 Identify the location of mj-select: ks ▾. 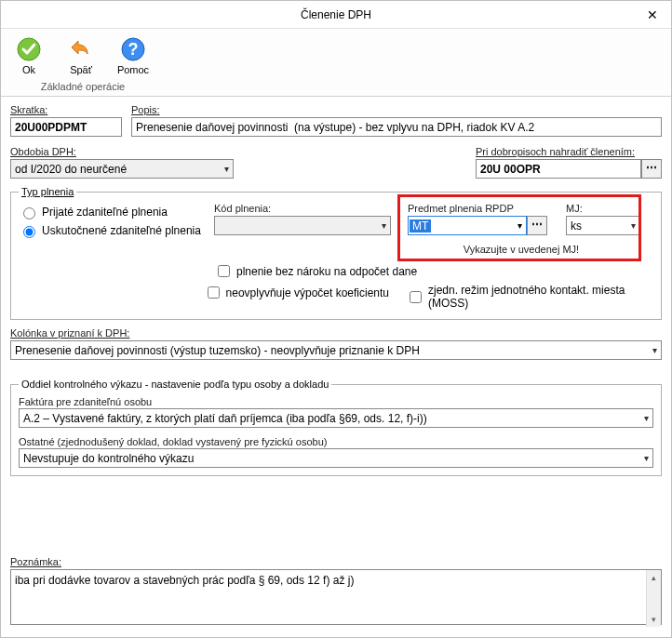
(603, 225).